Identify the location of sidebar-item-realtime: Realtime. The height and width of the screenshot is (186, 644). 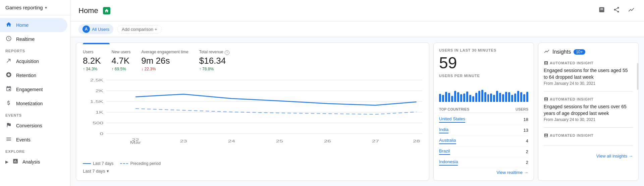
(34, 39).